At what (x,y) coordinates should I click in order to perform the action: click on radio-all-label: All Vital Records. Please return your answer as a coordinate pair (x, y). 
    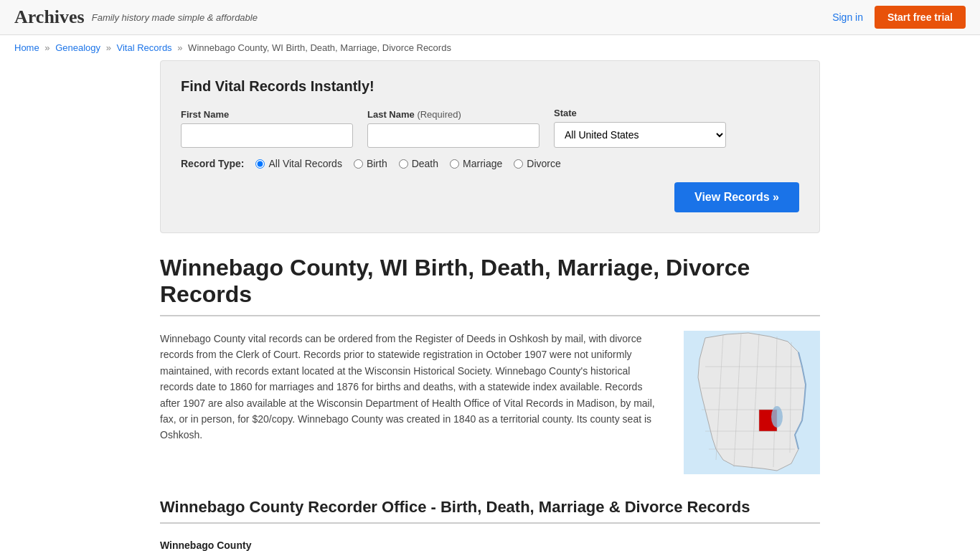
    Looking at the image, I should click on (305, 164).